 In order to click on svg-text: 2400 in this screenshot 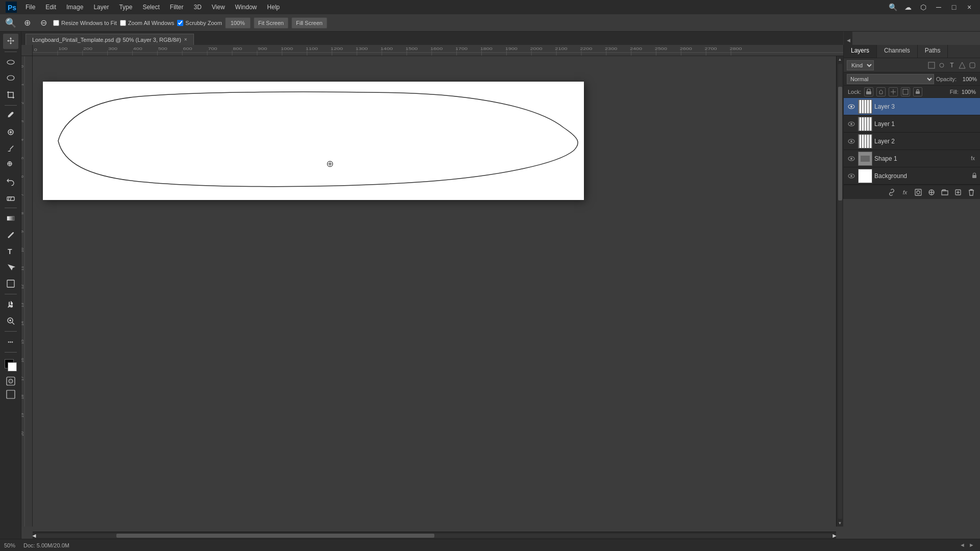, I will do `click(636, 48)`.